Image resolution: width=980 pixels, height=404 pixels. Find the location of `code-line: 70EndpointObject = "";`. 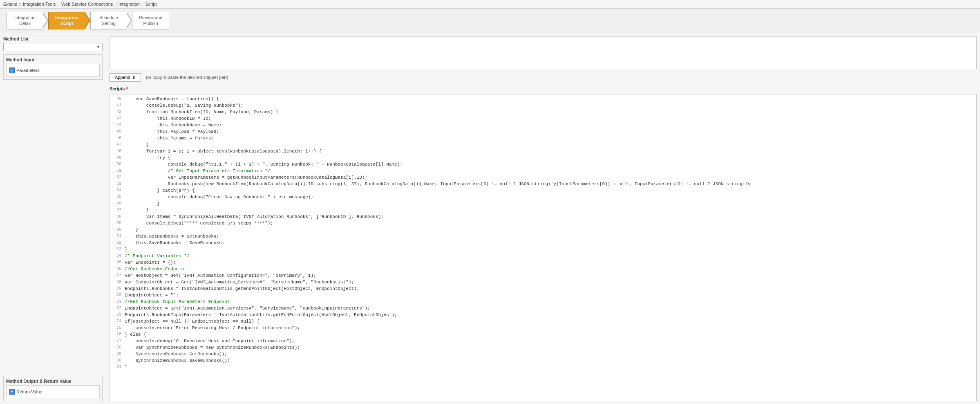

code-line: 70EndpointObject = ""; is located at coordinates (543, 296).